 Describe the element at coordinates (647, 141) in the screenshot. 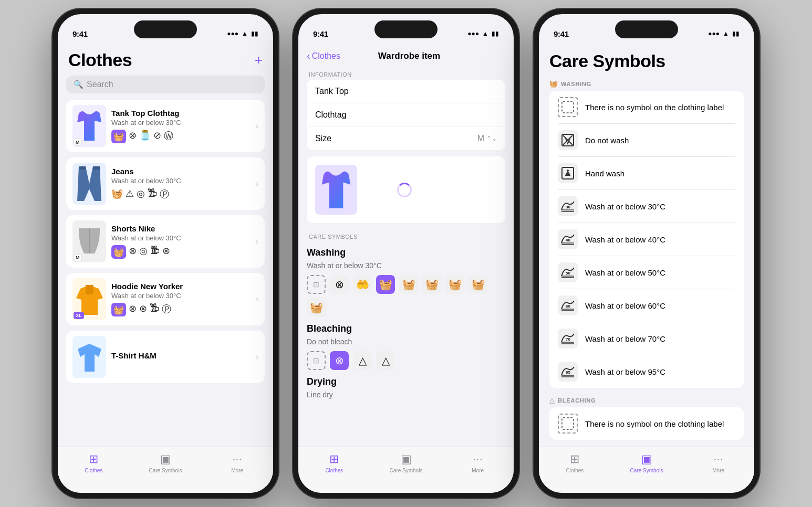

I see `care-symbol-item: Do not wash` at that location.